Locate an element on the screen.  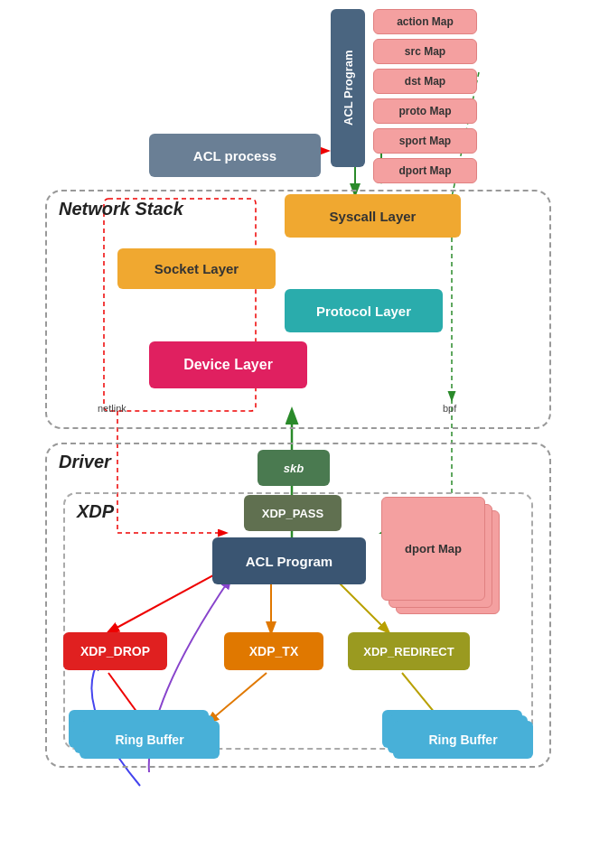
protocol-layer-box: Protocol Layer is located at coordinates (363, 311).